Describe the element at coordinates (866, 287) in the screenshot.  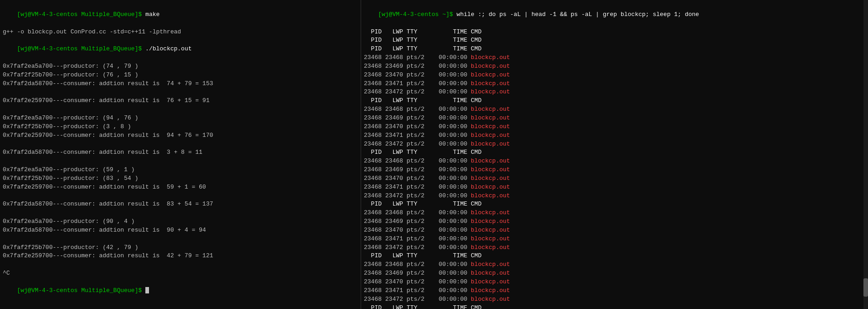
I see `scrollbar-thumb` at that location.